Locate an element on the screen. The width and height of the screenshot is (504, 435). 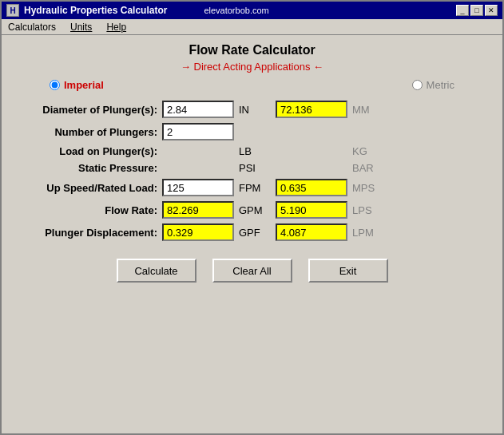
clear-all-button: Clear All is located at coordinates (252, 271).